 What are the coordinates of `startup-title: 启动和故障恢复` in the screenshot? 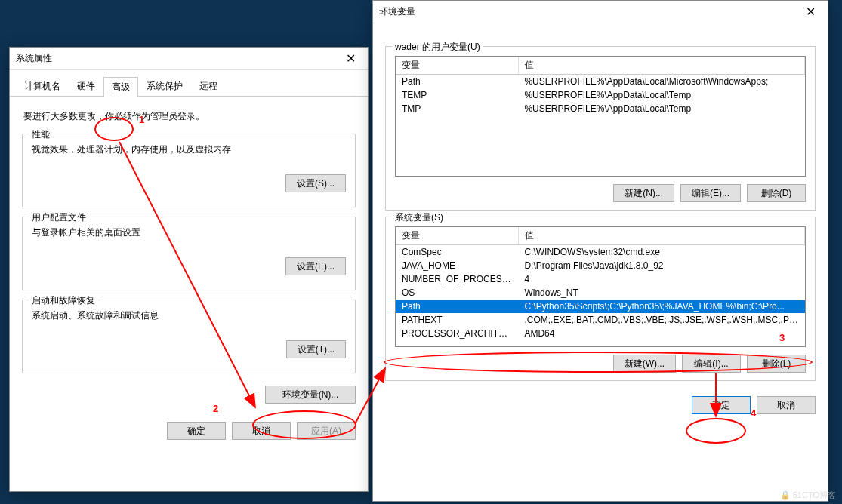 It's located at (63, 300).